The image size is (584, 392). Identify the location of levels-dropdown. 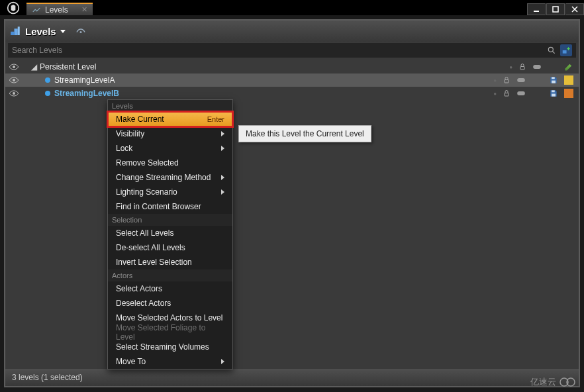
(63, 32).